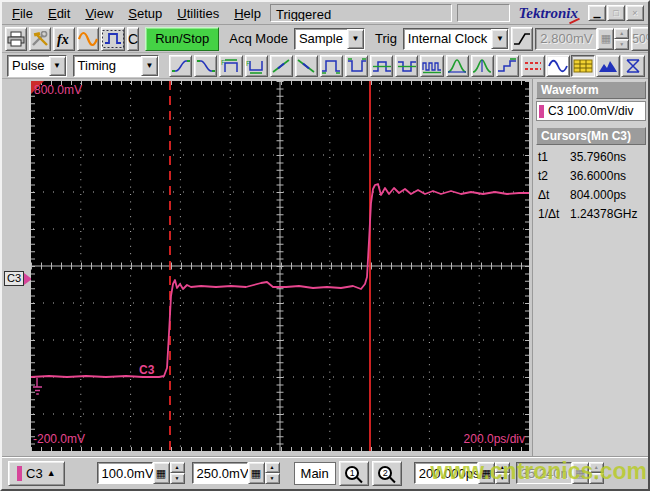  I want to click on pos-pulse-icon, so click(331, 66).